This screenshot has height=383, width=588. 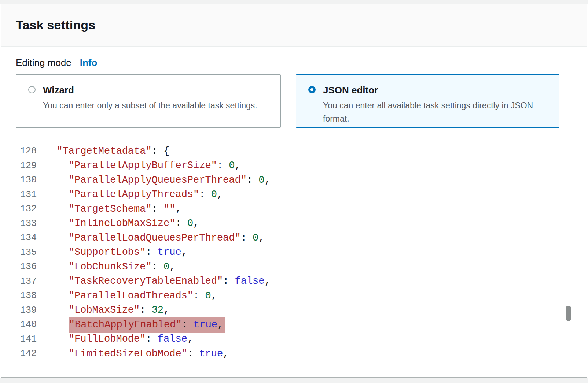 I want to click on code-line-content: "TargetSchema": "",, so click(x=109, y=209).